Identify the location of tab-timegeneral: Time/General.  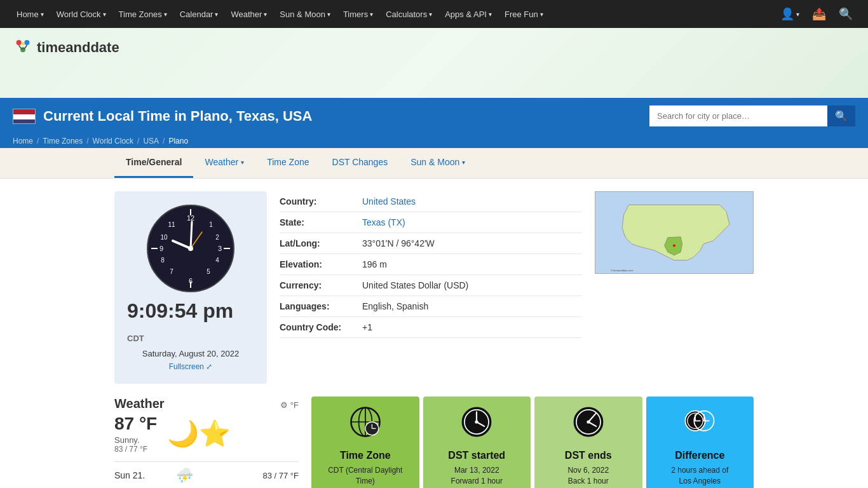
(154, 163).